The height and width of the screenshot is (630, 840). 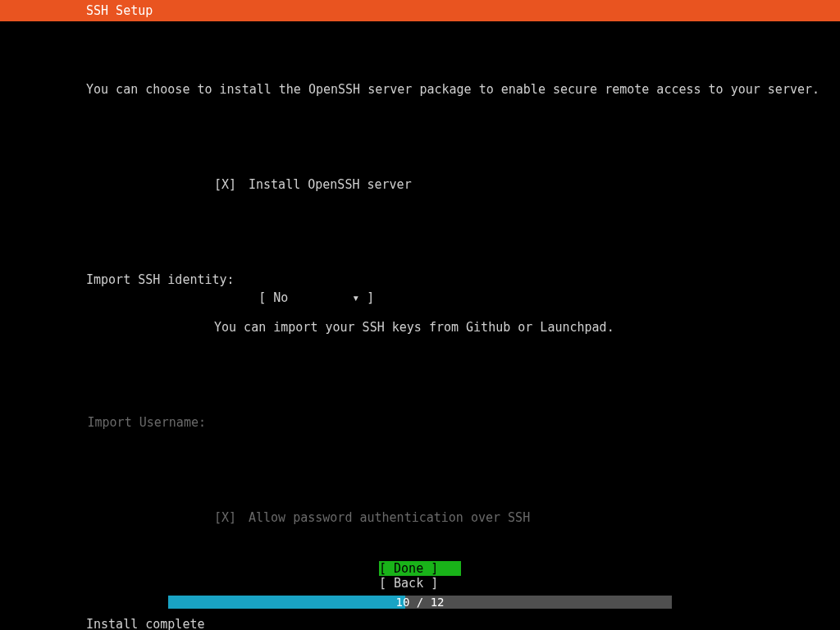 I want to click on chevron-down-icon: ▾, so click(x=356, y=298).